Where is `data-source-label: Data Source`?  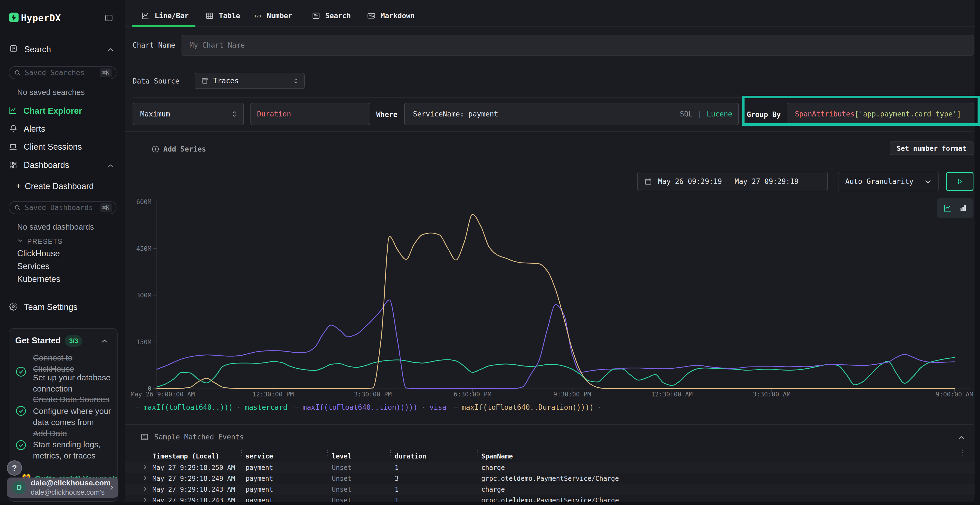
data-source-label: Data Source is located at coordinates (156, 81).